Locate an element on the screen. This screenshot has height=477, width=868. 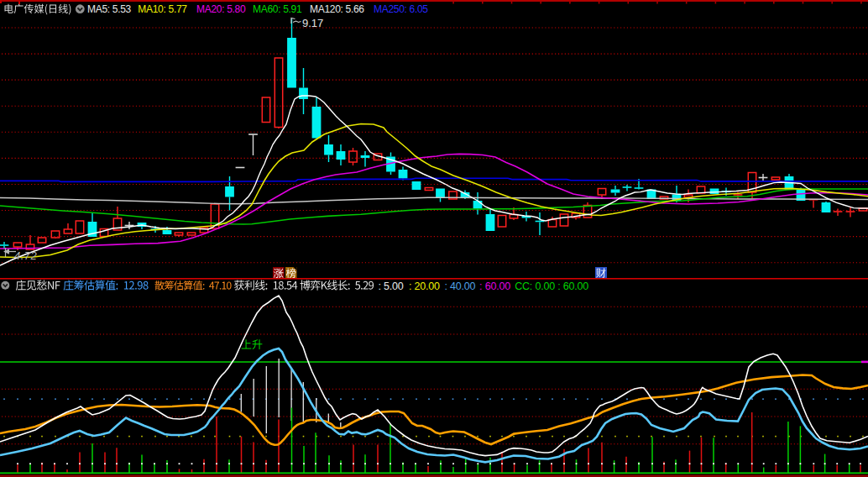
svg-text:: 40.00: : 40.00 is located at coordinates (460, 286).